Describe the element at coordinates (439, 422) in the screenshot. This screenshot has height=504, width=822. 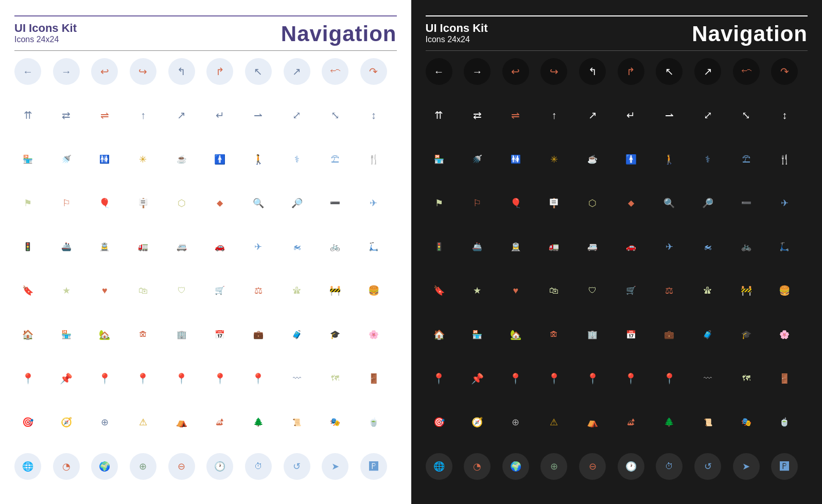
I see `d-target-icon: 🎯` at that location.